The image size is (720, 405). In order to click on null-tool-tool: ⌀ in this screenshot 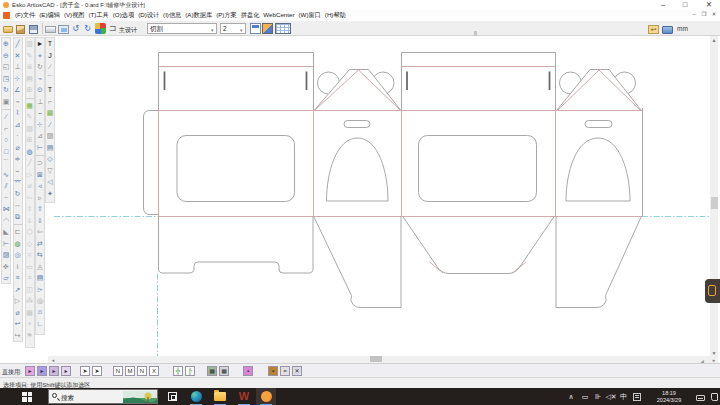, I will do `click(18, 314)`.